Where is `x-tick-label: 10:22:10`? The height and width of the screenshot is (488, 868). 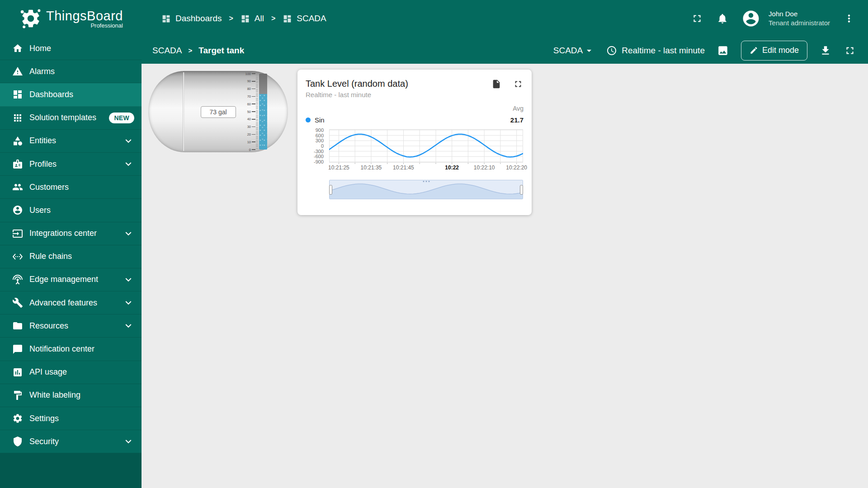 x-tick-label: 10:22:10 is located at coordinates (485, 168).